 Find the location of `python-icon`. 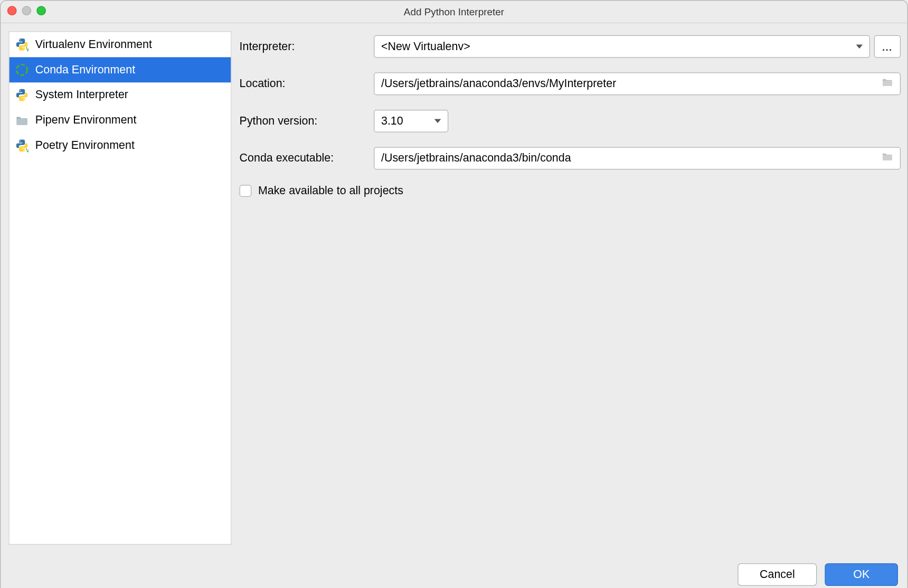

python-icon is located at coordinates (22, 95).